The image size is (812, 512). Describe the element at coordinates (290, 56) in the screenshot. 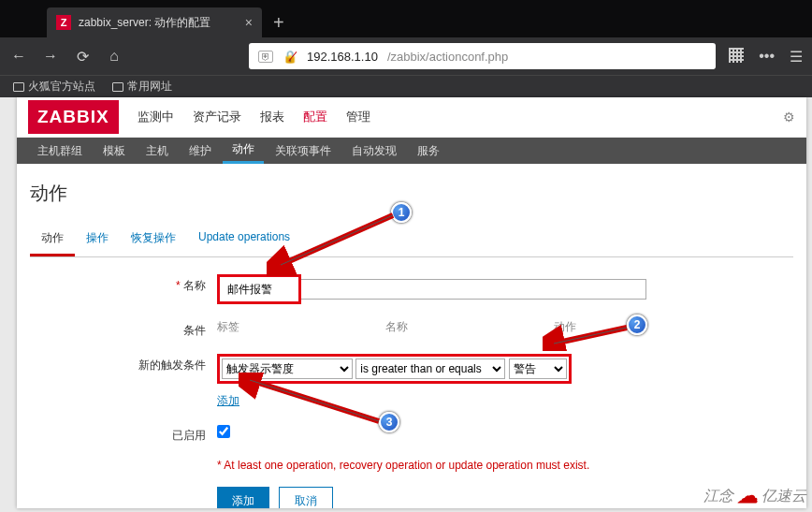

I see `strike-lock-icon: 🔒̸` at that location.